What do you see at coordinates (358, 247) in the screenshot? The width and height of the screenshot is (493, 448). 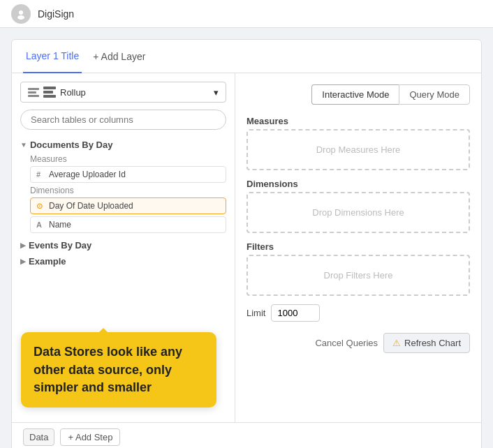 I see `filters-label: Filters` at bounding box center [358, 247].